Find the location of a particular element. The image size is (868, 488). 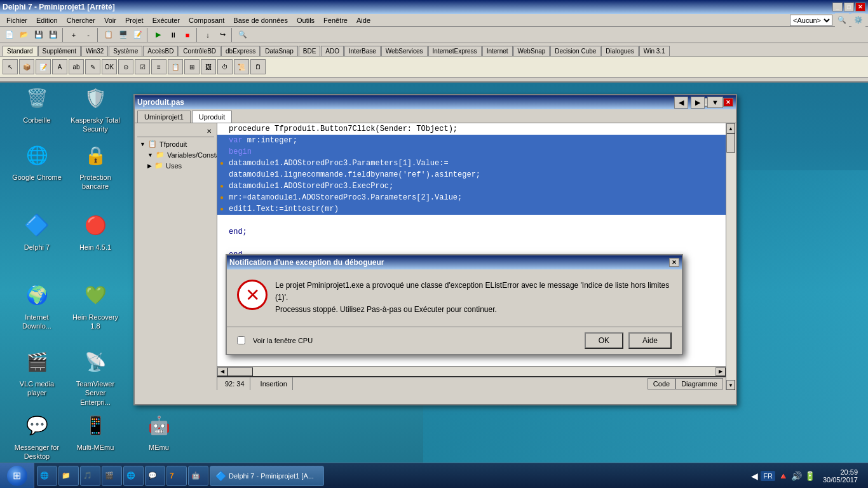

menu-chercher: Chercher is located at coordinates (81, 20).